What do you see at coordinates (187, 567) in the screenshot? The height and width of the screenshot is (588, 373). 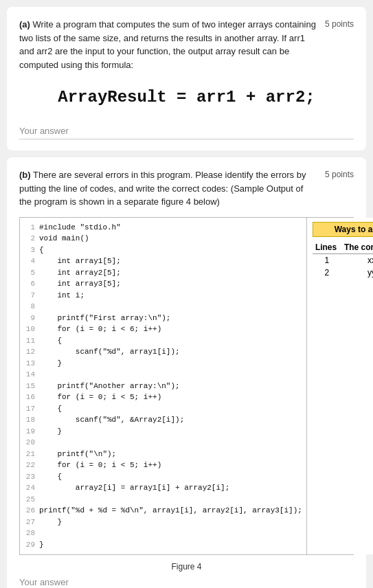 I see `figure-caption: Figure 4` at bounding box center [187, 567].